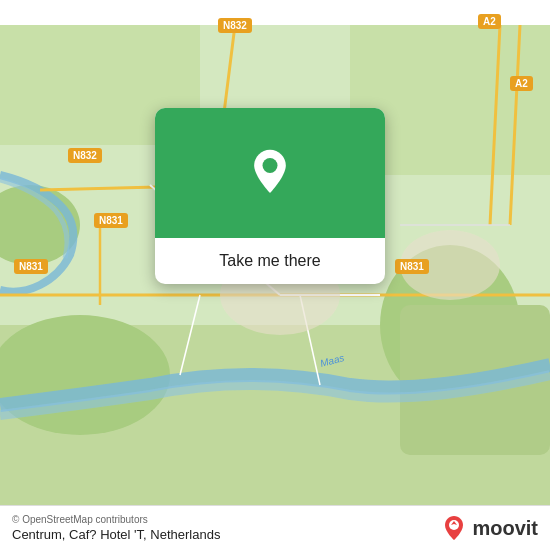 Image resolution: width=550 pixels, height=550 pixels. Describe the element at coordinates (522, 84) in the screenshot. I see `road-label-a2-right: A2` at that location.